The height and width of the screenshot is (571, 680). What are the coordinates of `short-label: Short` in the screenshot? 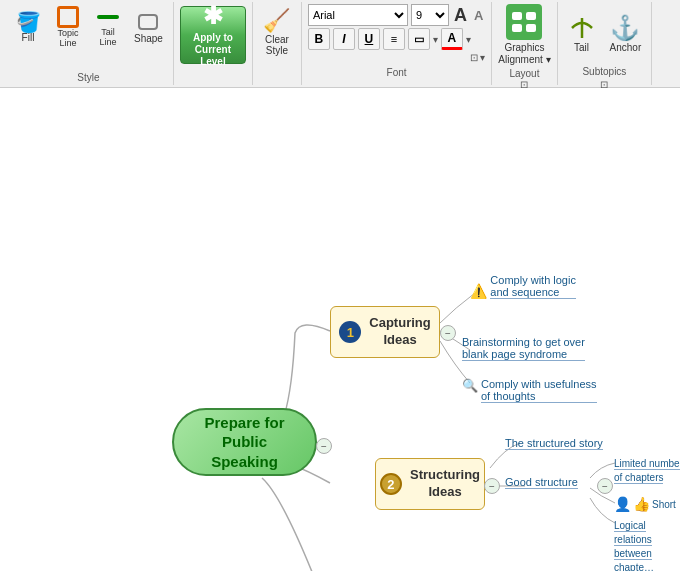 It's located at (664, 504).